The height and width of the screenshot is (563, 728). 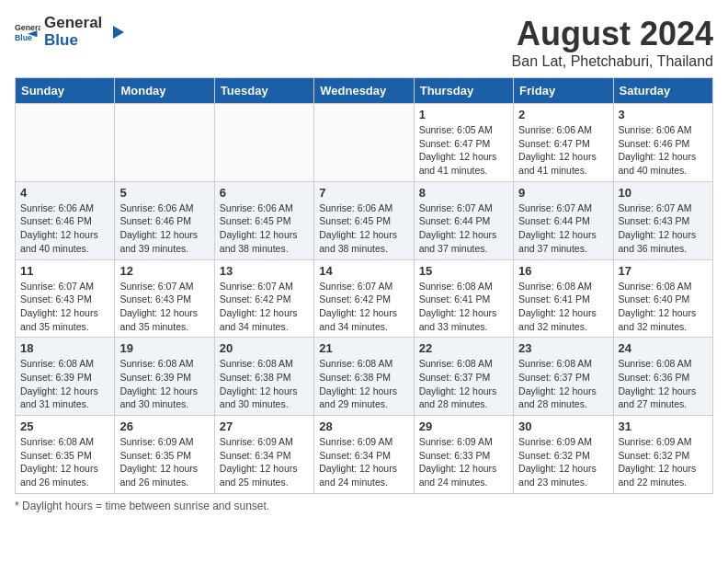 What do you see at coordinates (563, 462) in the screenshot?
I see `day-info: Sunrise: 6:09 AM Sunset: 6:32 PM Dayligh…` at bounding box center [563, 462].